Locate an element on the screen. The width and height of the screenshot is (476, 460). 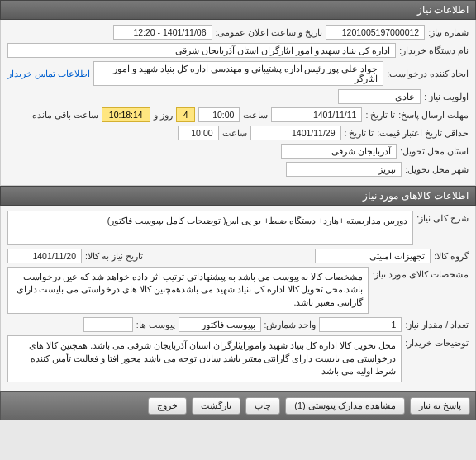
label-deadline: مهلت ارسال پاسخ: is located at coordinates (433, 115).